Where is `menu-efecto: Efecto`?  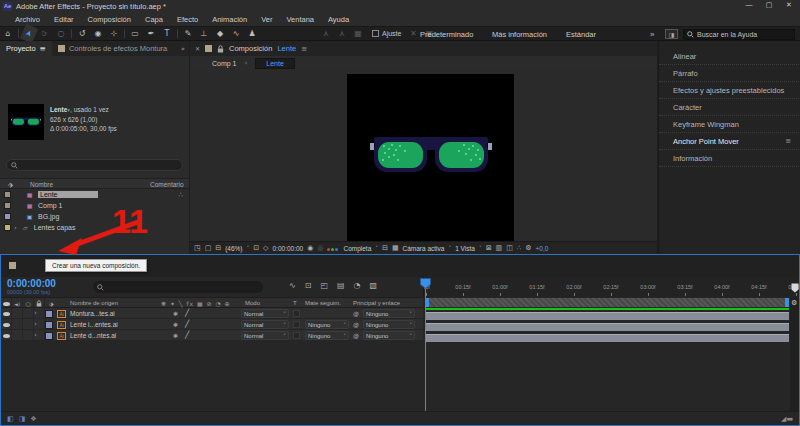 menu-efecto: Efecto is located at coordinates (188, 20).